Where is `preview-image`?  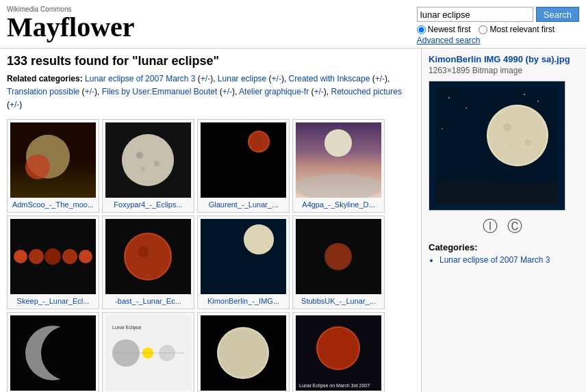
preview-image is located at coordinates (497, 146).